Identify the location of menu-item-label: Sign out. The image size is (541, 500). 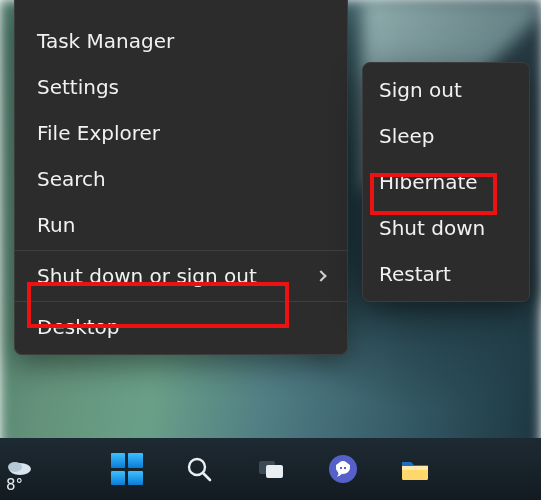
(420, 90).